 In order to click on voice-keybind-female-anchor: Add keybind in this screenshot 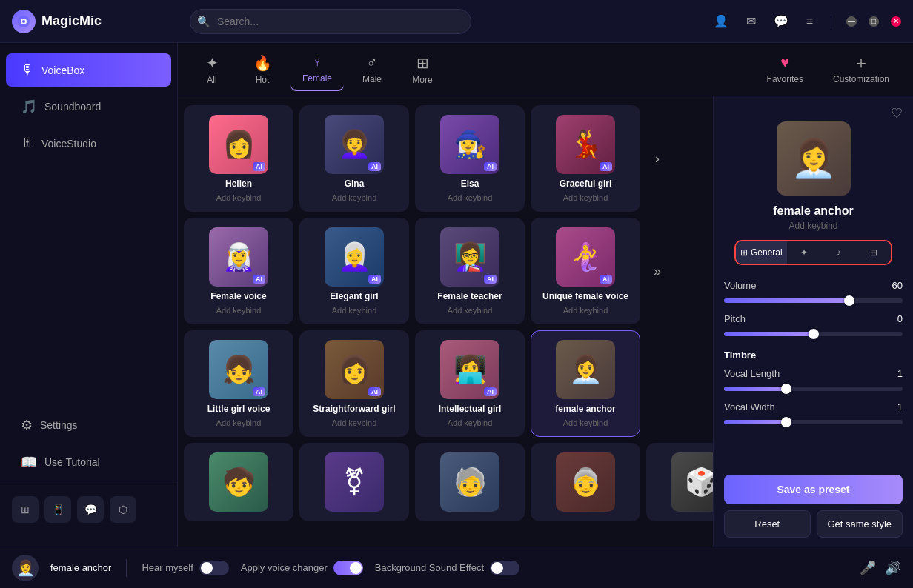, I will do `click(585, 423)`.